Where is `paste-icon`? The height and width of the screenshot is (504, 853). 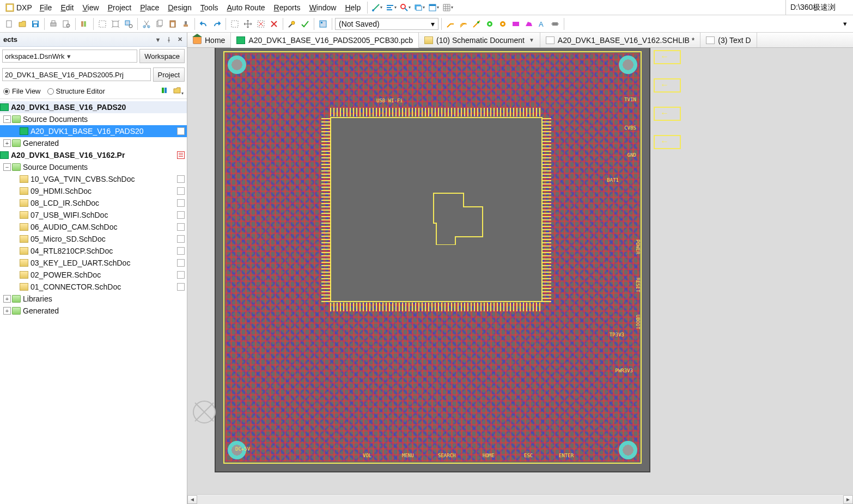
paste-icon is located at coordinates (173, 24).